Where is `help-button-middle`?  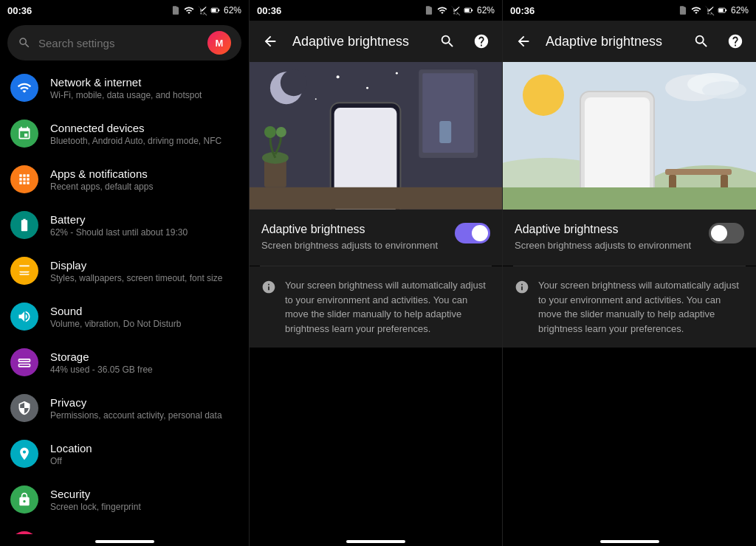 help-button-middle is located at coordinates (481, 41).